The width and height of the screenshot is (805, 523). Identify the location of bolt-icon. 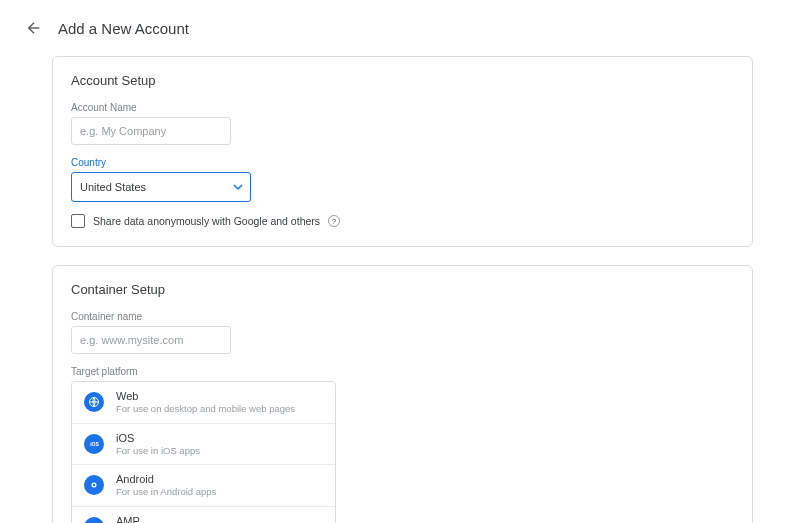
(94, 520).